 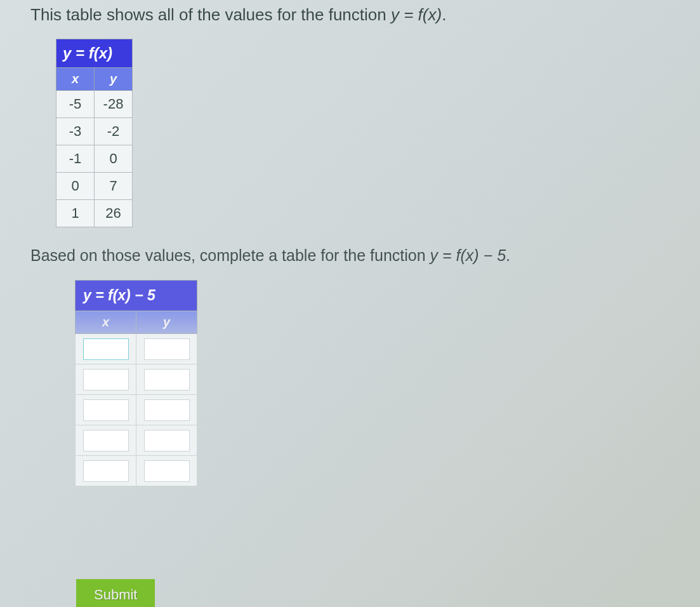 I want to click on table-row: 126, so click(x=95, y=213).